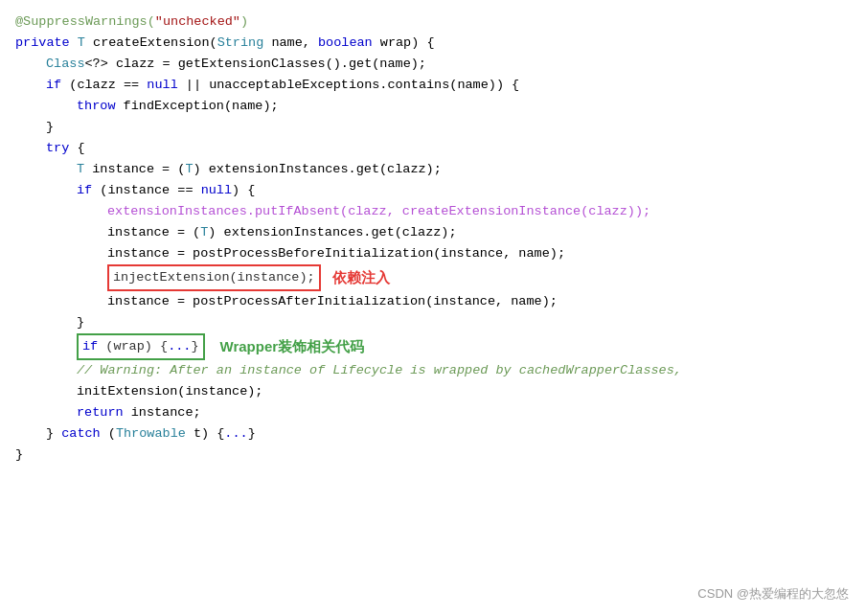  What do you see at coordinates (80, 434) in the screenshot?
I see `kw-catch: catch` at bounding box center [80, 434].